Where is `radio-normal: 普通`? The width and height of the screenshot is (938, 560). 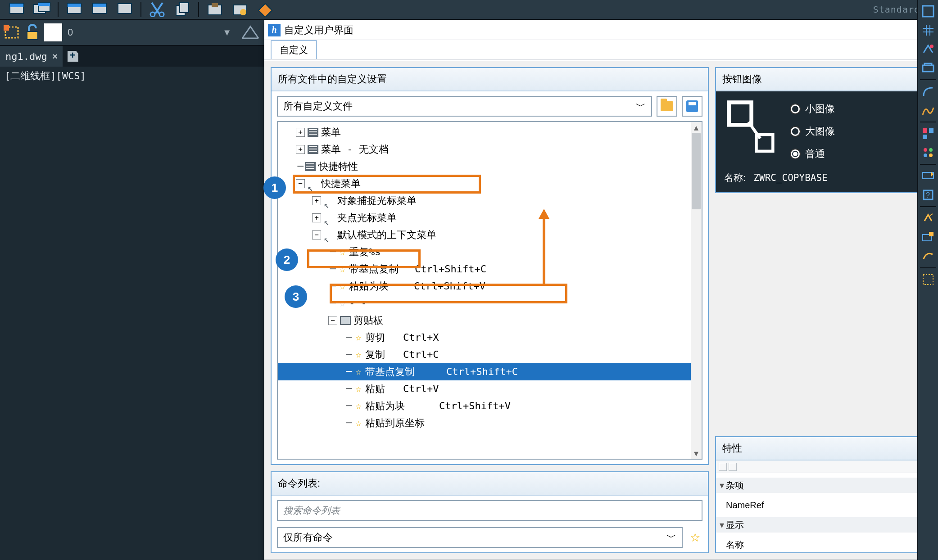 radio-normal: 普通 is located at coordinates (813, 154).